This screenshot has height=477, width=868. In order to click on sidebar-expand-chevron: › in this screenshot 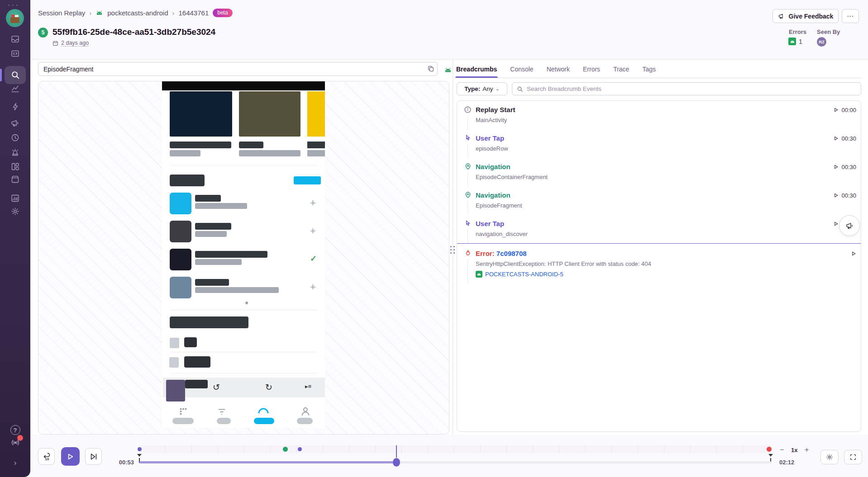, I will do `click(15, 463)`.